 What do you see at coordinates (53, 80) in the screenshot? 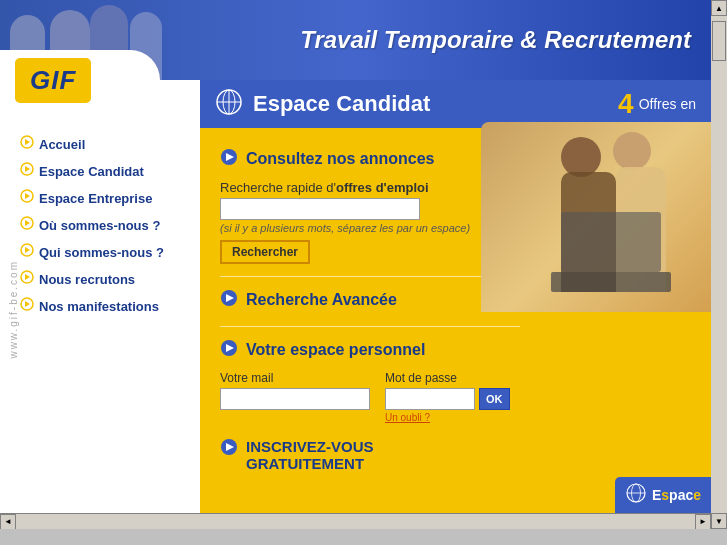
I see `logo: GIF` at bounding box center [53, 80].